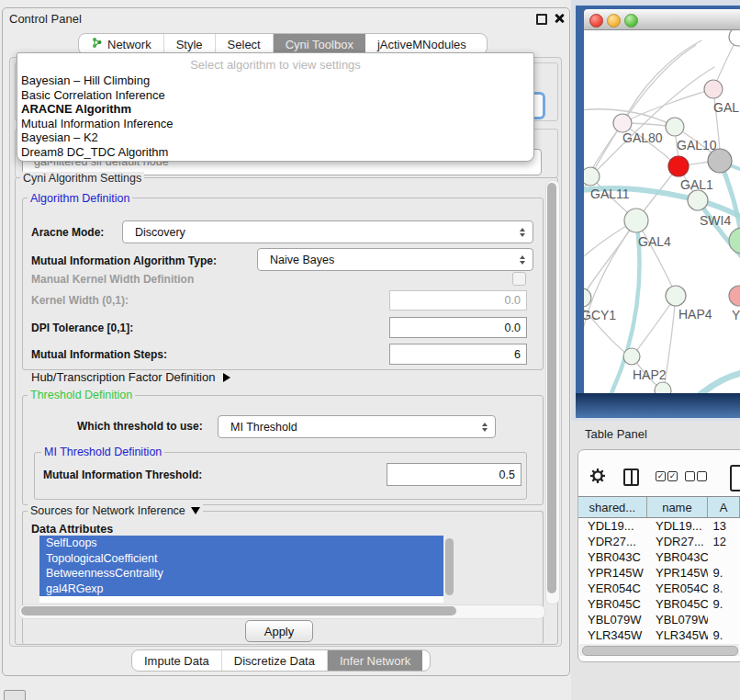 Image resolution: width=740 pixels, height=700 pixels. What do you see at coordinates (275, 109) in the screenshot?
I see `dropdown-item: ARACNE Algorithm` at bounding box center [275, 109].